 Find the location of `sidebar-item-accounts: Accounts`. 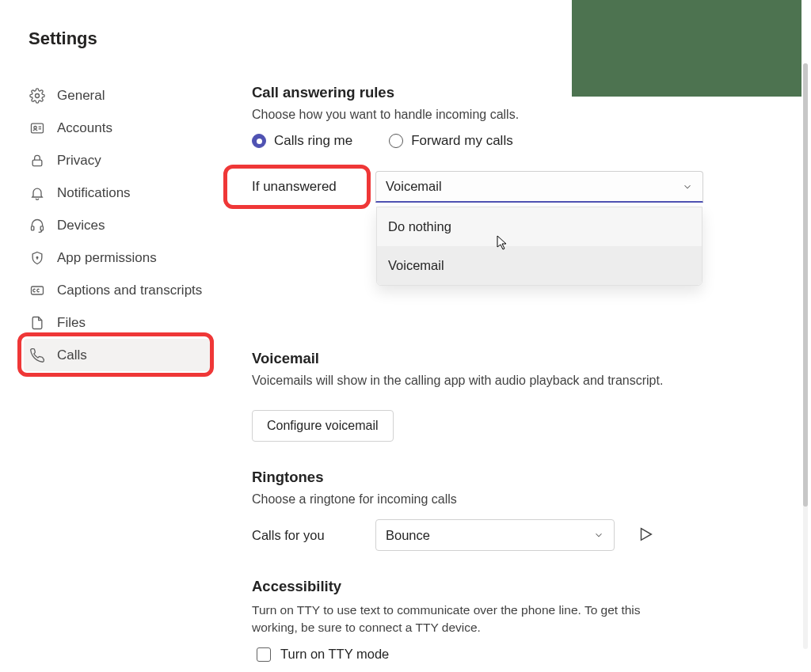

sidebar-item-accounts: Accounts is located at coordinates (119, 128).